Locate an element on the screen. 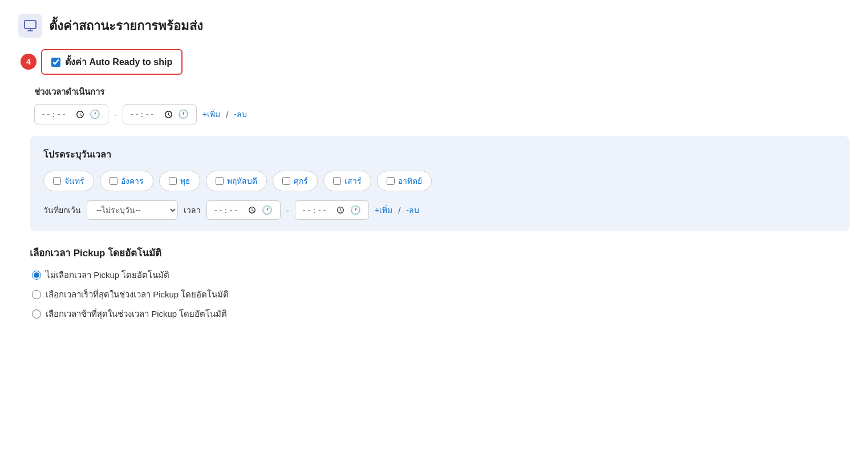  pickup-radio-group: ไม่เลือกเวลา Pickup โดยอัตโนมัติ เลือกเว… is located at coordinates (441, 295).